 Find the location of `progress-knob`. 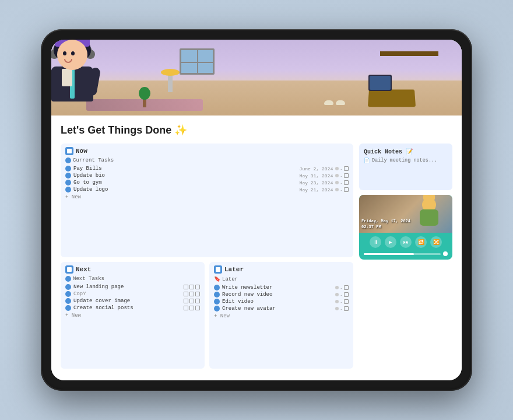

progress-knob is located at coordinates (445, 254).